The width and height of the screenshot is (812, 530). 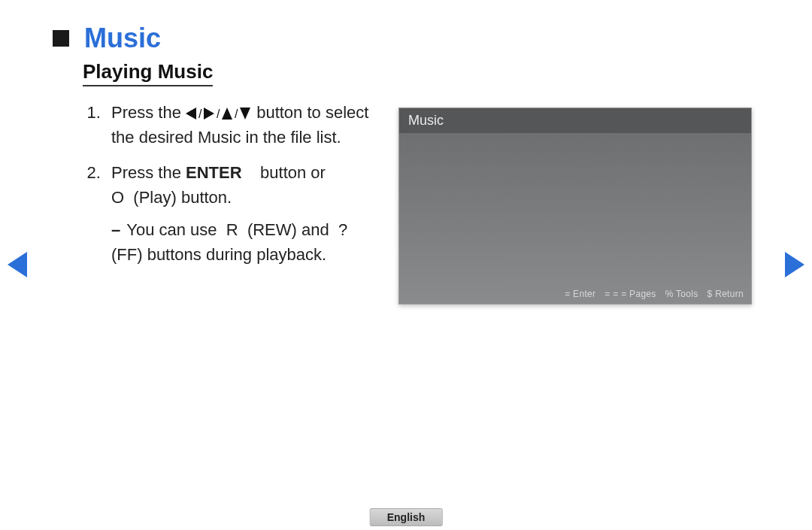 What do you see at coordinates (795, 266) in the screenshot?
I see `next-page-button` at bounding box center [795, 266].